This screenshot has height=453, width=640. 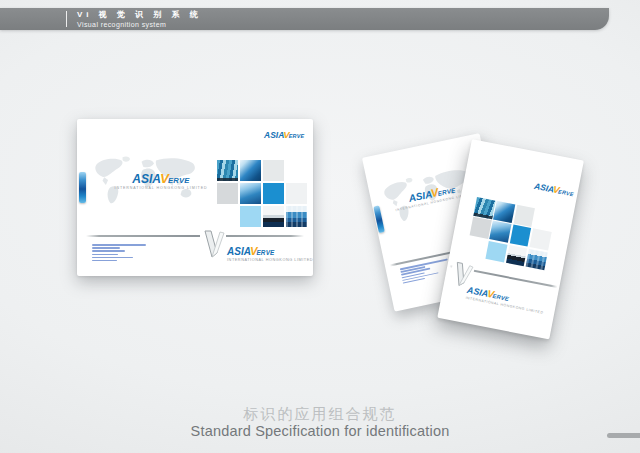 What do you see at coordinates (304, 19) in the screenshot?
I see `header-bar: Vi 视 觉 识 别 系 统 Visual recognition system` at bounding box center [304, 19].